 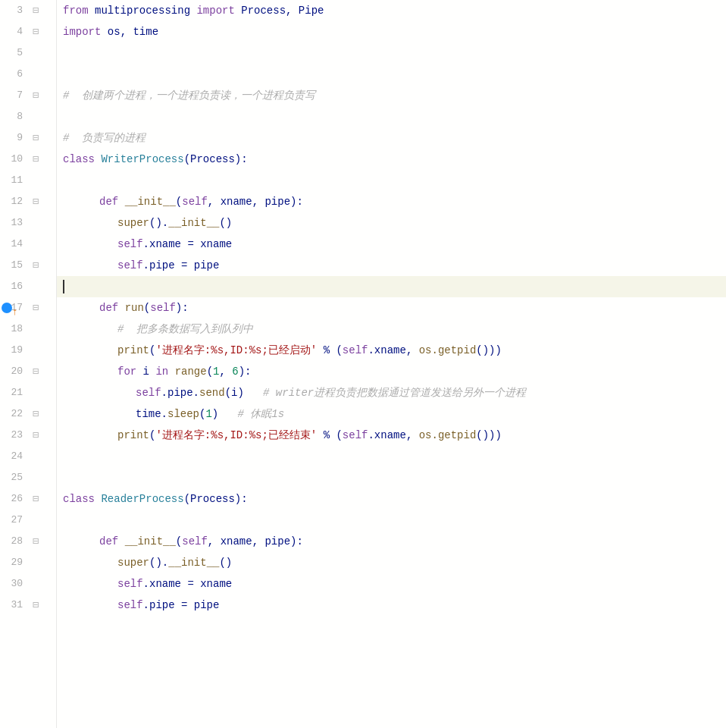 What do you see at coordinates (393, 350) in the screenshot?
I see `token-normal: .xname,` at bounding box center [393, 350].